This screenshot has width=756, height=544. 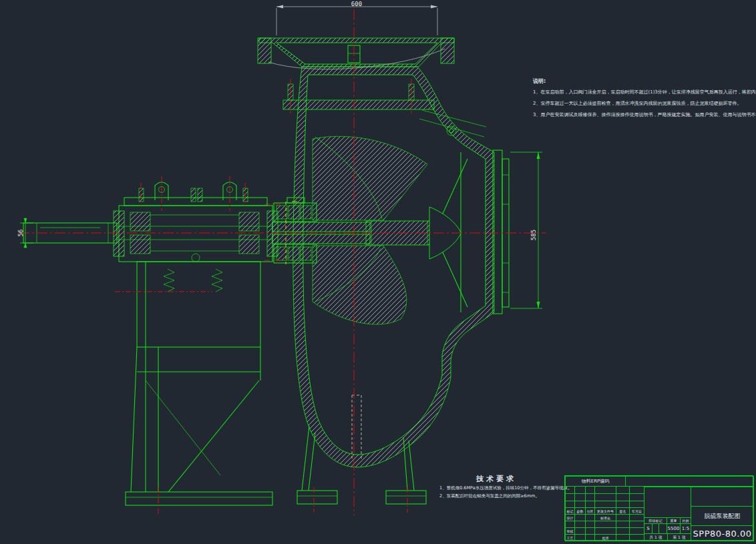 I want to click on erp-code-value-cell, so click(x=689, y=481).